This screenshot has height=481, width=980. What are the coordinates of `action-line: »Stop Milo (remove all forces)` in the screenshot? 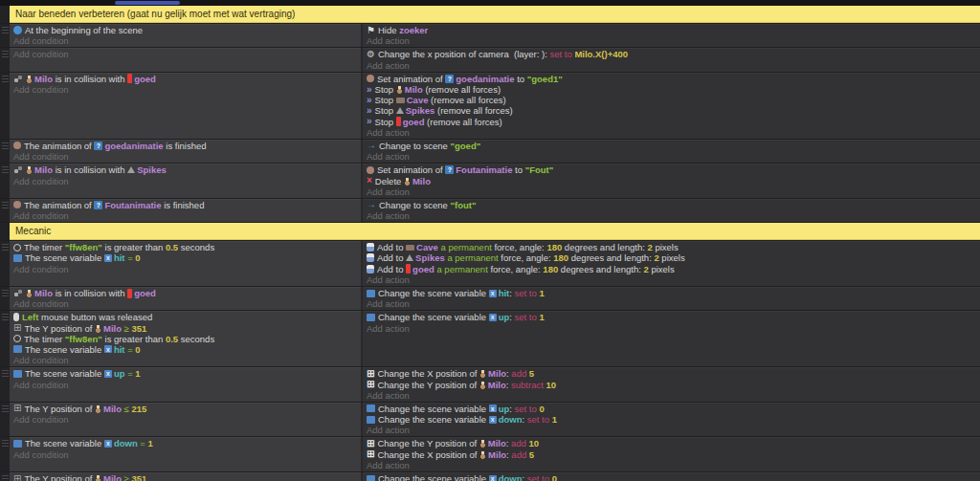 It's located at (672, 90).